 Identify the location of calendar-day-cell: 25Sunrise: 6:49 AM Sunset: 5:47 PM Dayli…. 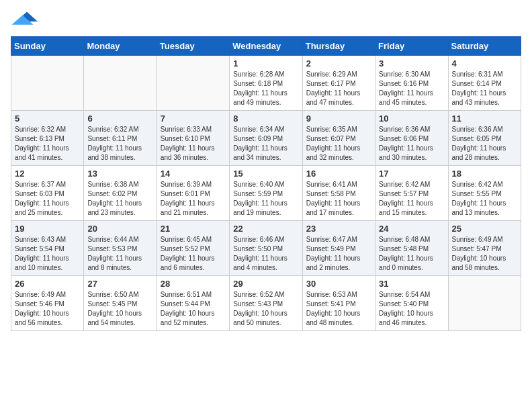
(484, 248).